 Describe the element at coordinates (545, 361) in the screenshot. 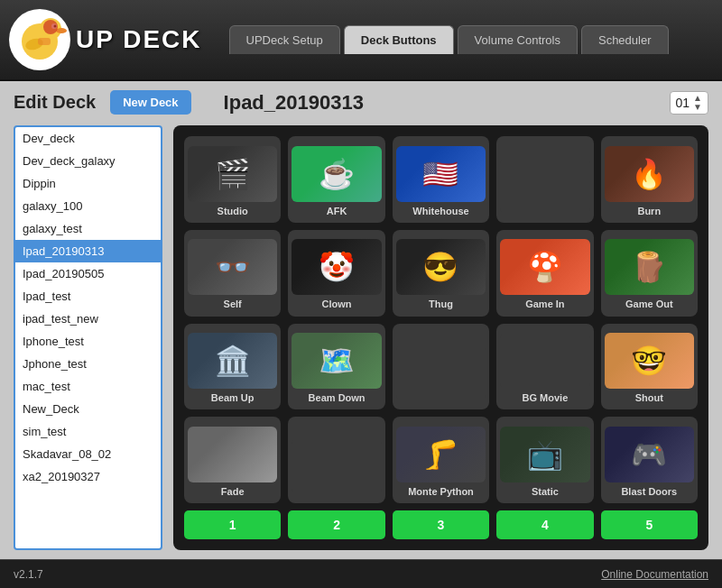

I see `cell-image-bgmovie` at that location.